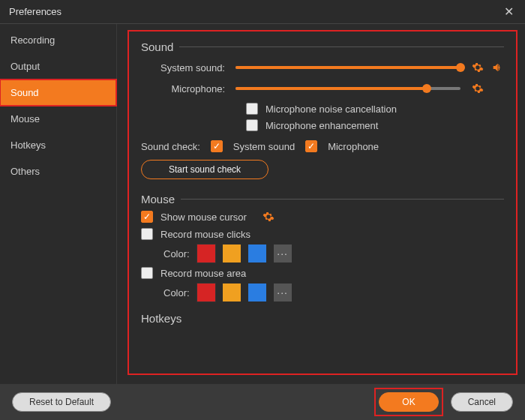 The image size is (525, 420). What do you see at coordinates (408, 402) in the screenshot?
I see `ok-button: OK` at bounding box center [408, 402].